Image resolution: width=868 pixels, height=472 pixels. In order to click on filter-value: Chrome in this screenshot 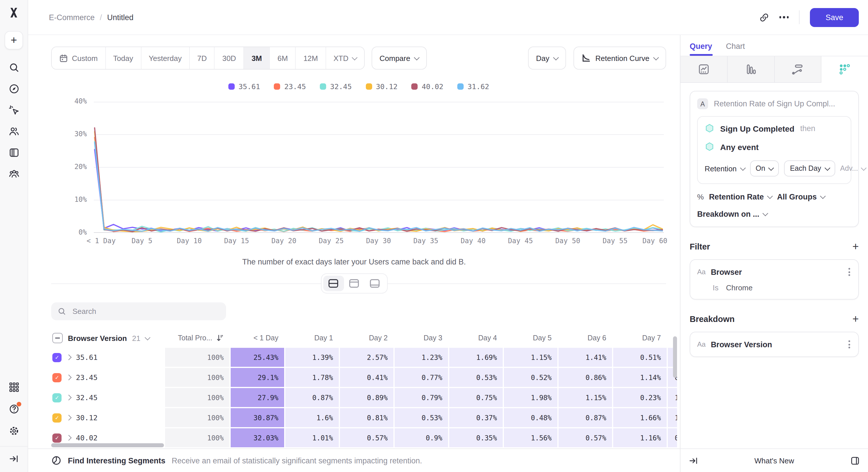, I will do `click(739, 288)`.